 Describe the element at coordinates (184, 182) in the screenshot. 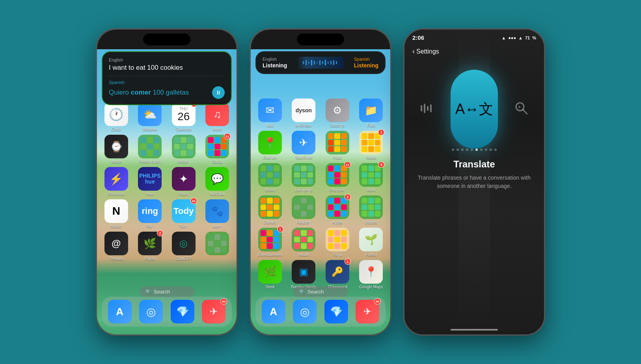

I see `app-slack: ✦ Slack` at that location.